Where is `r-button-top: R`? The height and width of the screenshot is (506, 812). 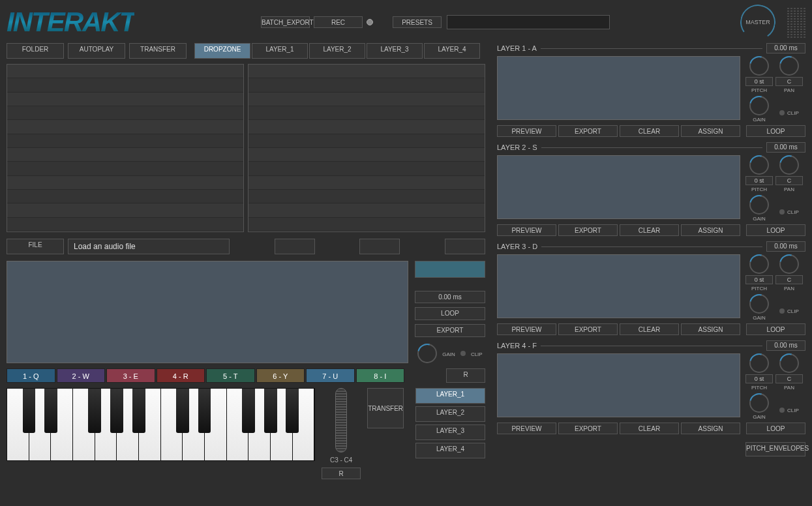
r-button-top: R is located at coordinates (466, 376).